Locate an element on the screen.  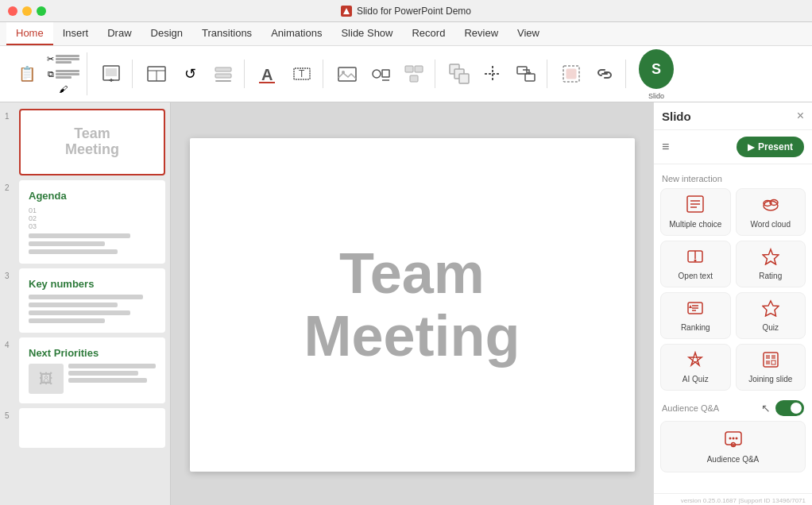
font-button: A is located at coordinates (269, 74).